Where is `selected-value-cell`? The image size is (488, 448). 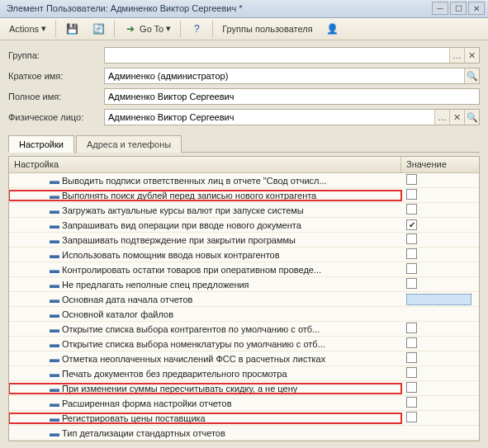
selected-value-cell is located at coordinates (439, 299).